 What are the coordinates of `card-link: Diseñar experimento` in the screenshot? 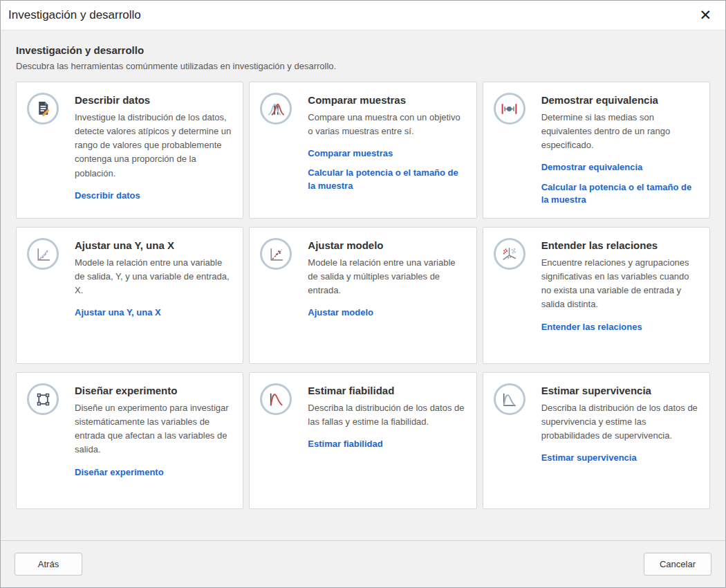 It's located at (153, 472).